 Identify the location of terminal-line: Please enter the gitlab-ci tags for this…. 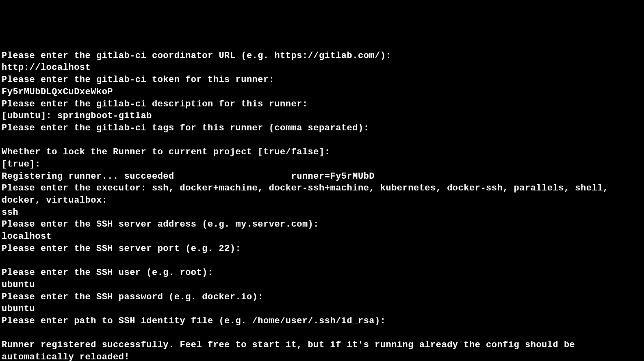
(185, 128).